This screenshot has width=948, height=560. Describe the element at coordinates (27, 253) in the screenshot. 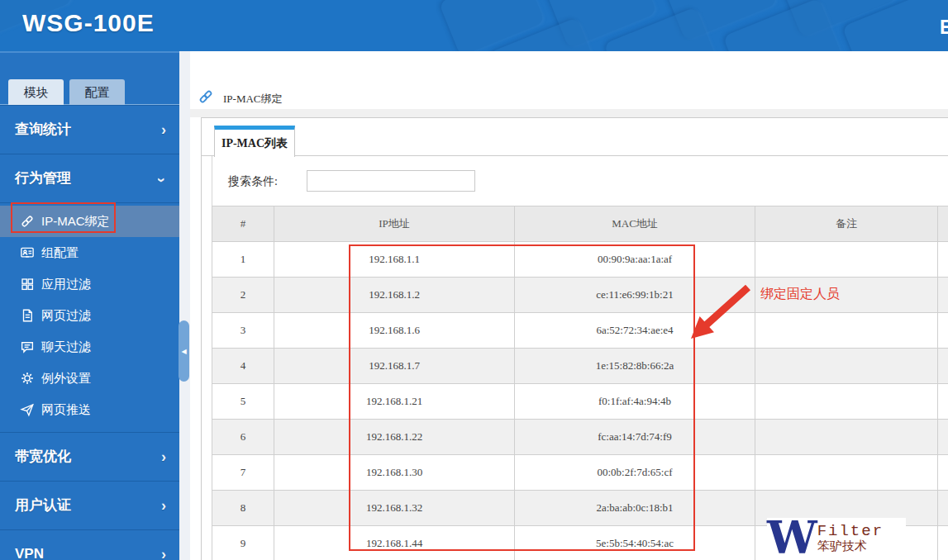

I see `id-card-icon` at that location.